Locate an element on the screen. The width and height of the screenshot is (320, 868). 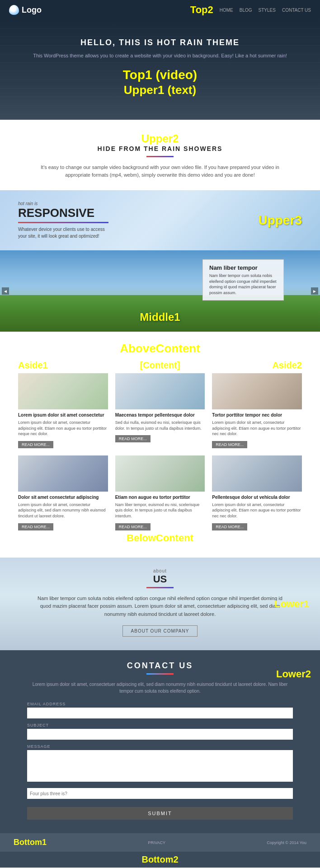
above-content-label: AboveContent is located at coordinates (160, 349).